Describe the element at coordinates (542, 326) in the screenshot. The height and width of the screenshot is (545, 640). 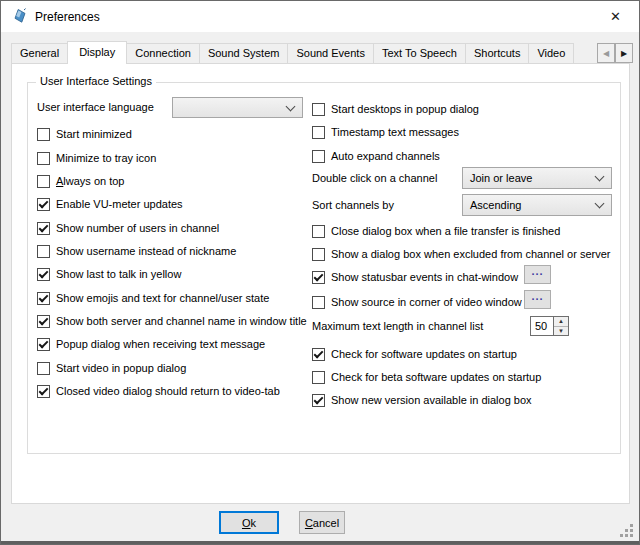
I see `spinner-value: 50` at that location.